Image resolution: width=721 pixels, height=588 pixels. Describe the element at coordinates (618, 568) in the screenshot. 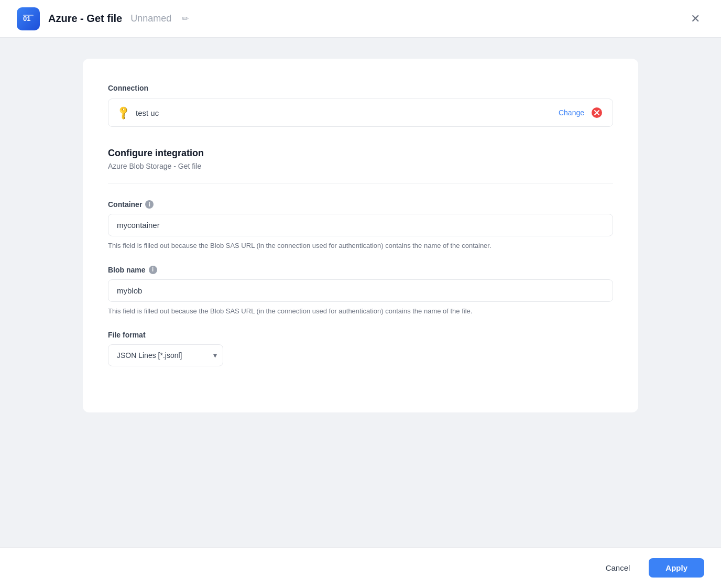

I see `cancel-button: Cancel` at that location.